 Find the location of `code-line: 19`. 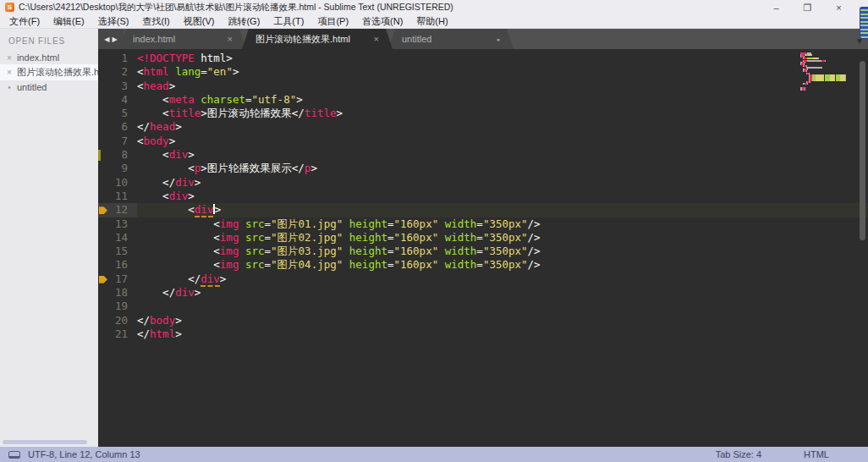

code-line: 19 is located at coordinates (483, 306).